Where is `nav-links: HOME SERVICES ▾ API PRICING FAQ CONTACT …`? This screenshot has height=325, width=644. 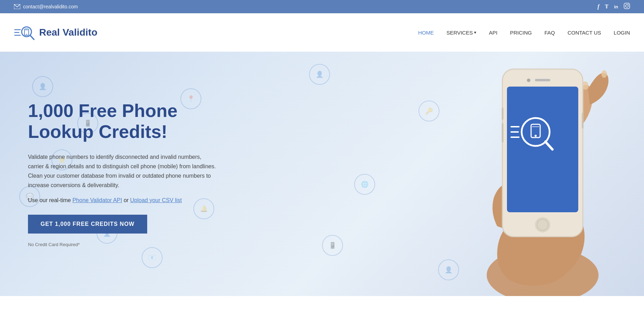
nav-links: HOME SERVICES ▾ API PRICING FAQ CONTACT … is located at coordinates (524, 33).